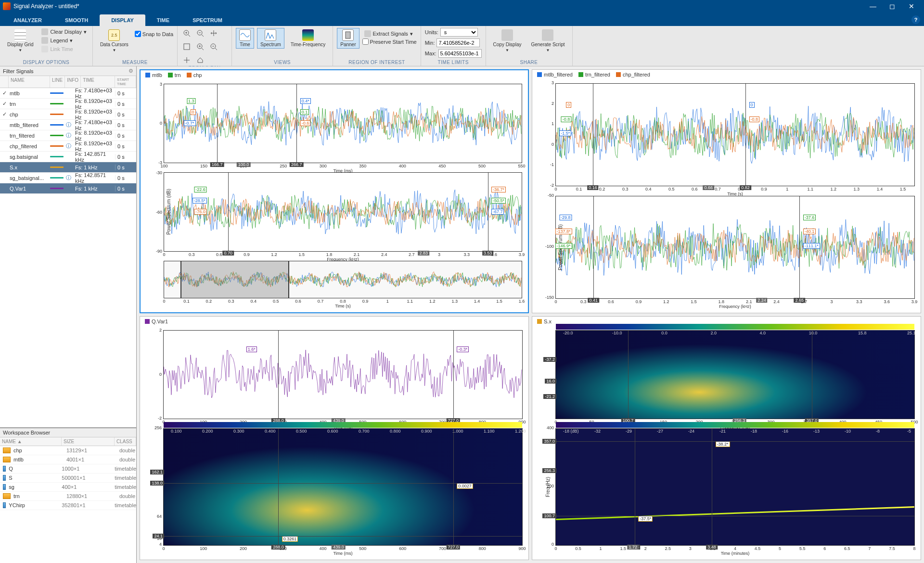  What do you see at coordinates (200, 47) in the screenshot?
I see `zoom-in-button` at bounding box center [200, 47].